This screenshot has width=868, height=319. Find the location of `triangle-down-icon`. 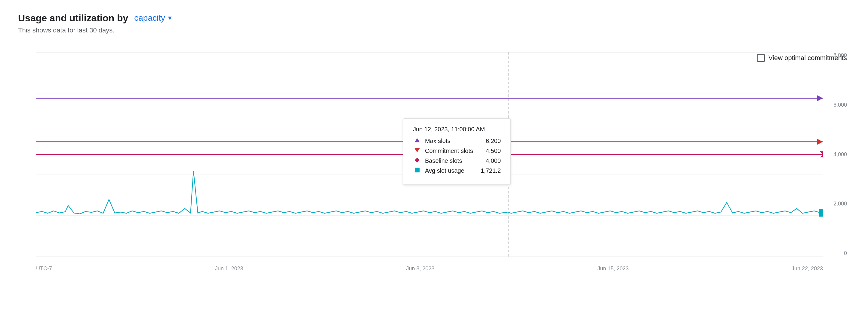

triangle-down-icon is located at coordinates (417, 151).